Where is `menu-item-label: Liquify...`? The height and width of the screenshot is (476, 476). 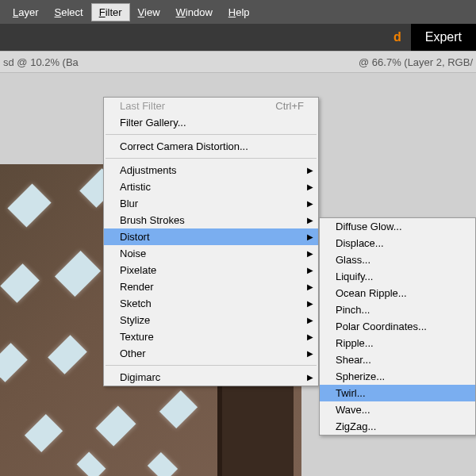 menu-item-label: Liquify... is located at coordinates (398, 276).